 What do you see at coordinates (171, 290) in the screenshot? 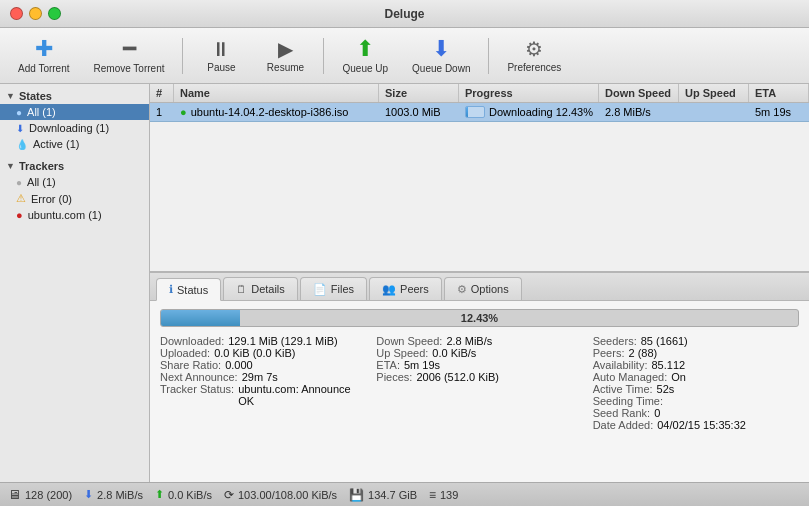
I see `tab-status-icon: ℹ` at bounding box center [171, 290].